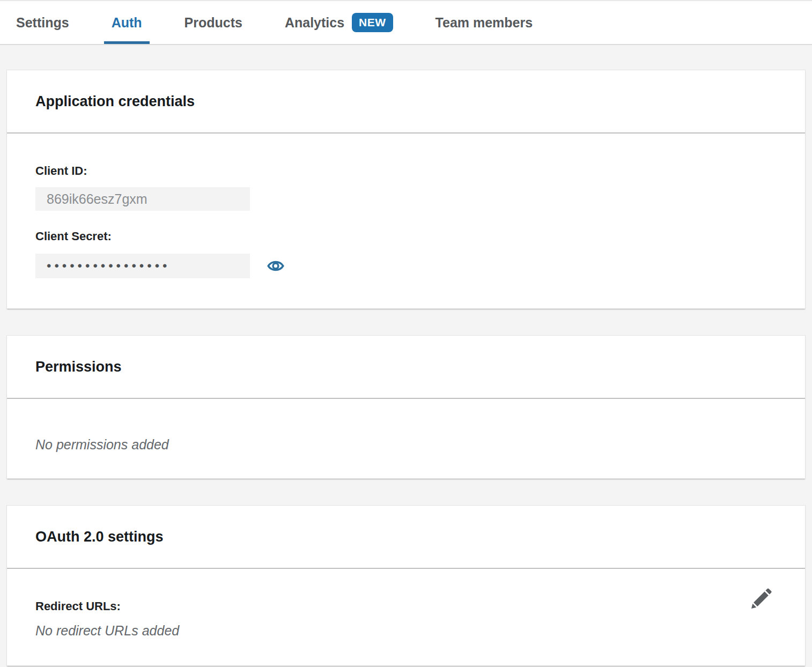 Image resolution: width=812 pixels, height=667 pixels. What do you see at coordinates (762, 598) in the screenshot?
I see `pencil-icon` at bounding box center [762, 598].